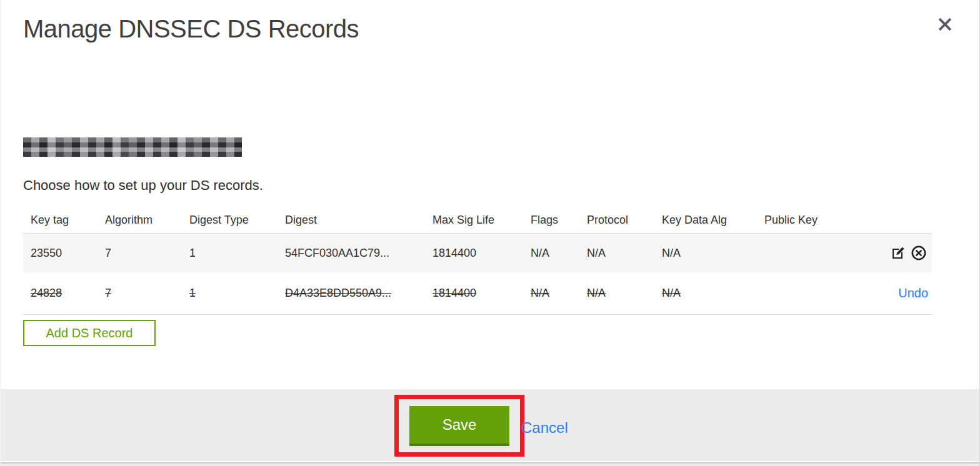 The height and width of the screenshot is (466, 980). Describe the element at coordinates (459, 426) in the screenshot. I see `red-highlight-annotation: Save` at that location.